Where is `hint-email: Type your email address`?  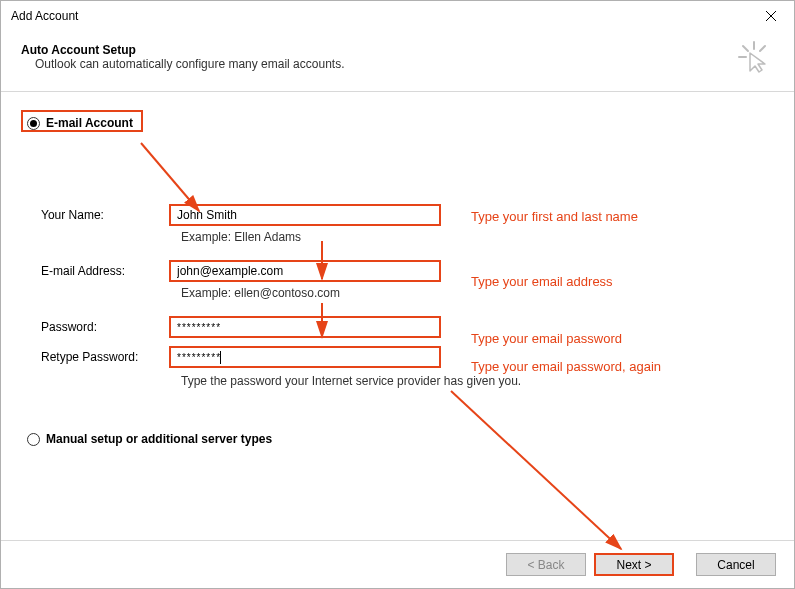 hint-email: Type your email address is located at coordinates (542, 282).